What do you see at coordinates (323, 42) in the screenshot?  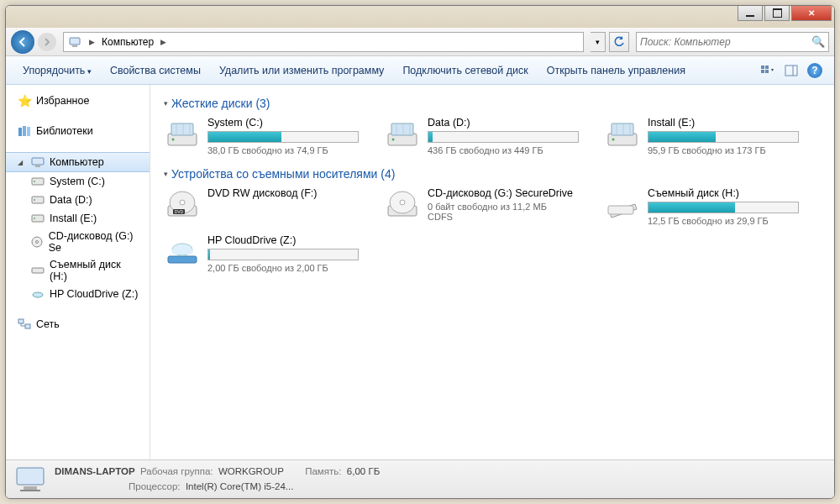 I see `address-bar: ▶ Компьютер ▶` at bounding box center [323, 42].